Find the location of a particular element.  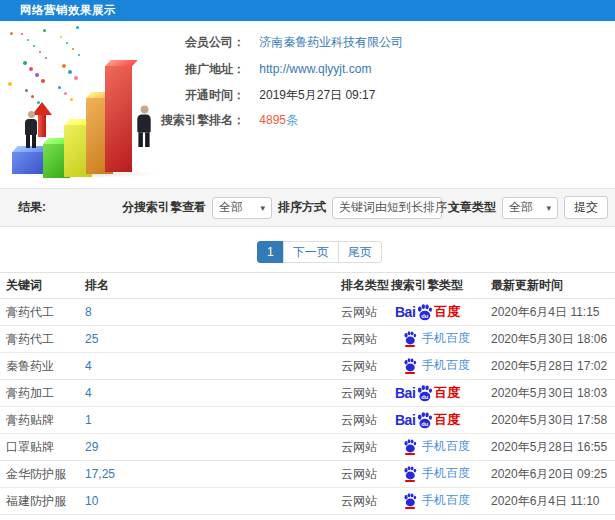

page-1-button: 1 is located at coordinates (270, 252).